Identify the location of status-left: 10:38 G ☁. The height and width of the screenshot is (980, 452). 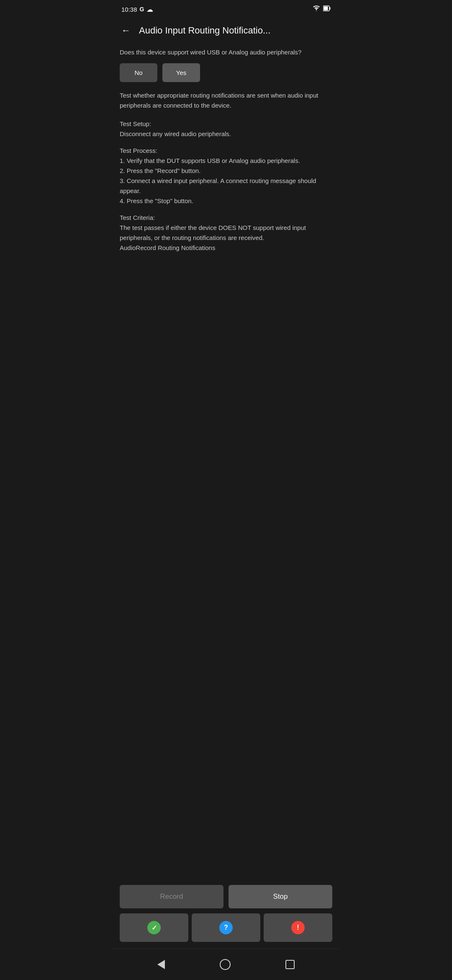
(137, 9).